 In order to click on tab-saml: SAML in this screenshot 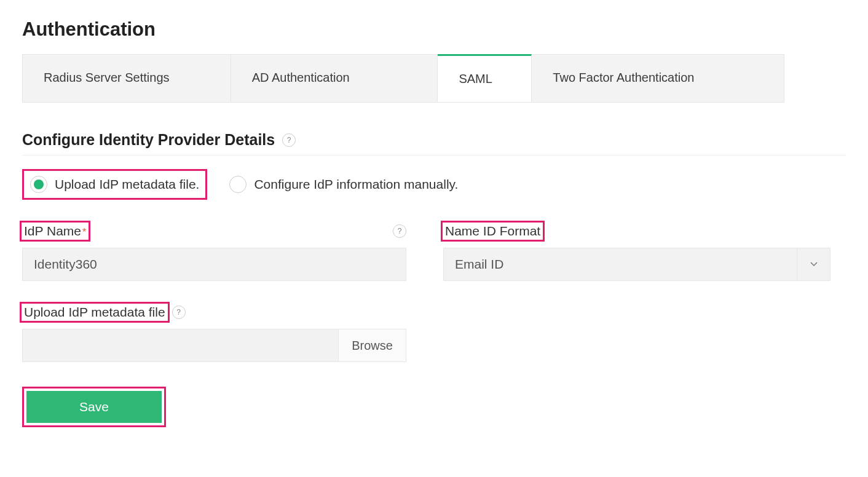, I will do `click(484, 78)`.